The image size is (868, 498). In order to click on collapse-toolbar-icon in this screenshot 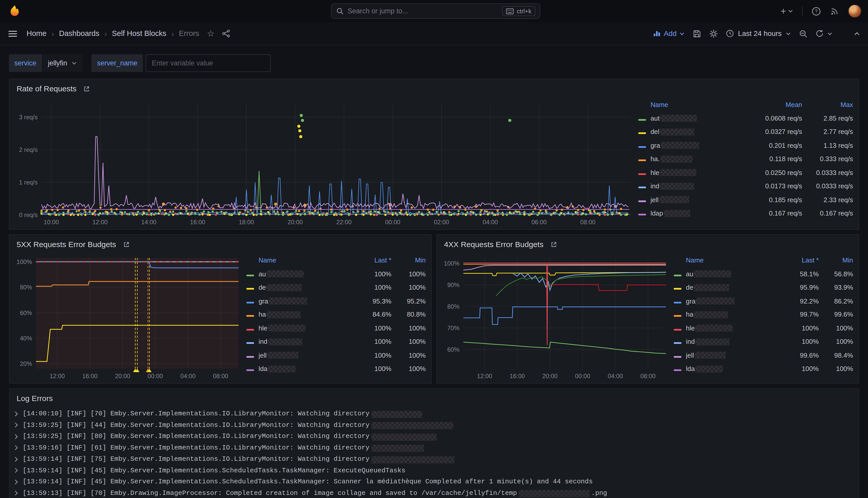, I will do `click(857, 34)`.